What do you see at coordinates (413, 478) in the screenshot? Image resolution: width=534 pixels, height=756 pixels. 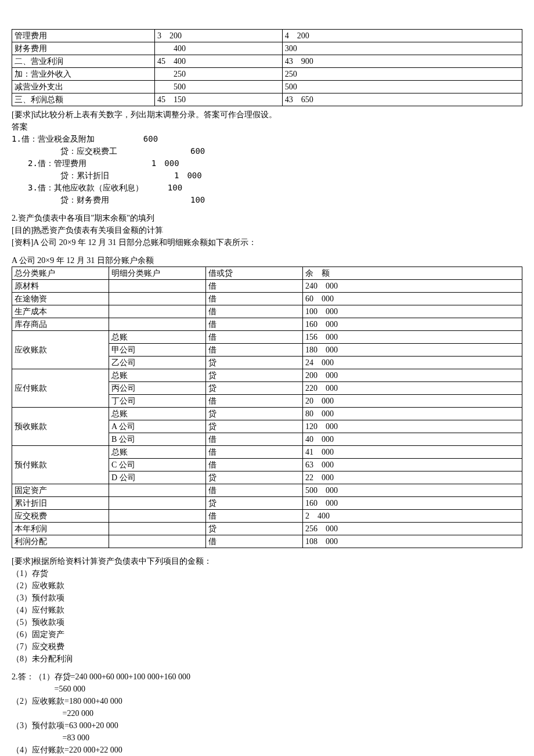 I see `cell-amount: 22 000` at bounding box center [413, 478].